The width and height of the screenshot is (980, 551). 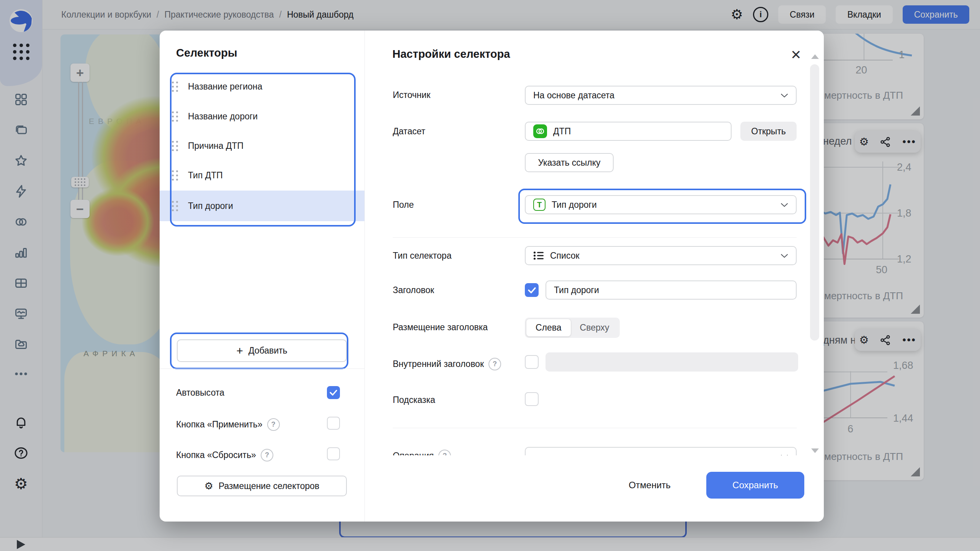 I want to click on selector-list-item: Причина ДТП, so click(x=261, y=146).